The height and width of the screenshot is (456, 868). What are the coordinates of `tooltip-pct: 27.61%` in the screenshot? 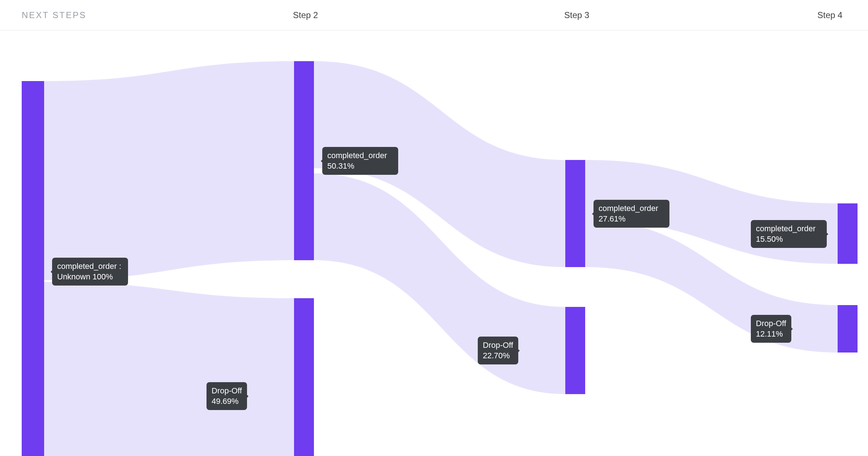 It's located at (612, 219).